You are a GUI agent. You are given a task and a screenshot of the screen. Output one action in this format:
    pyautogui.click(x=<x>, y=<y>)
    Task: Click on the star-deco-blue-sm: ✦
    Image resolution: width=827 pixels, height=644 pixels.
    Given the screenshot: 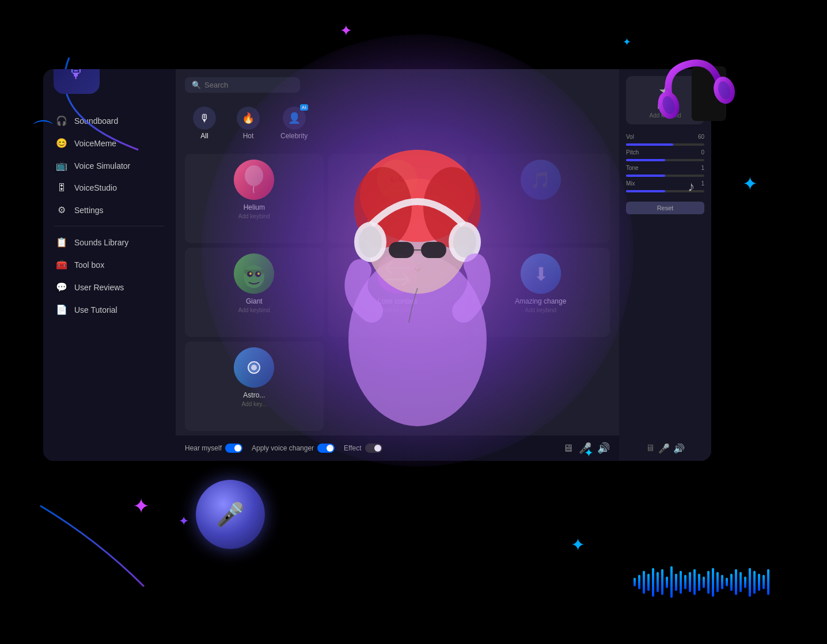 What is the action you would take?
    pyautogui.click(x=589, y=453)
    